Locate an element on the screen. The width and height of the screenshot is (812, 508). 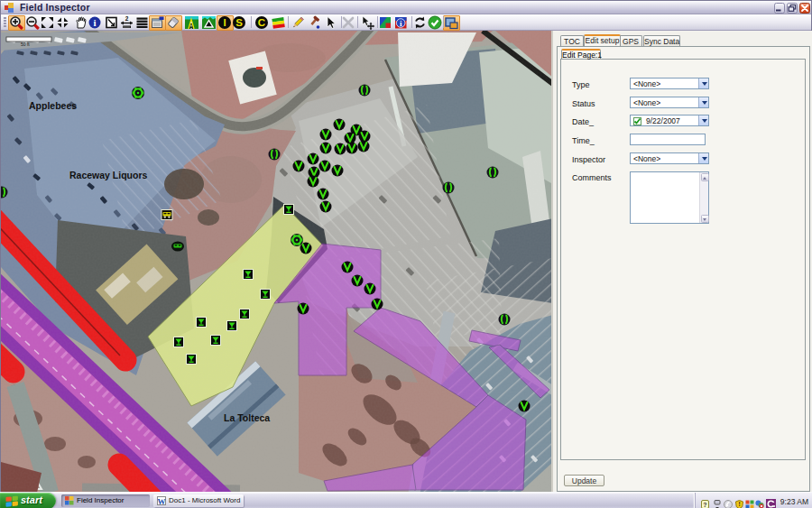
svg-text: i is located at coordinates (94, 23).